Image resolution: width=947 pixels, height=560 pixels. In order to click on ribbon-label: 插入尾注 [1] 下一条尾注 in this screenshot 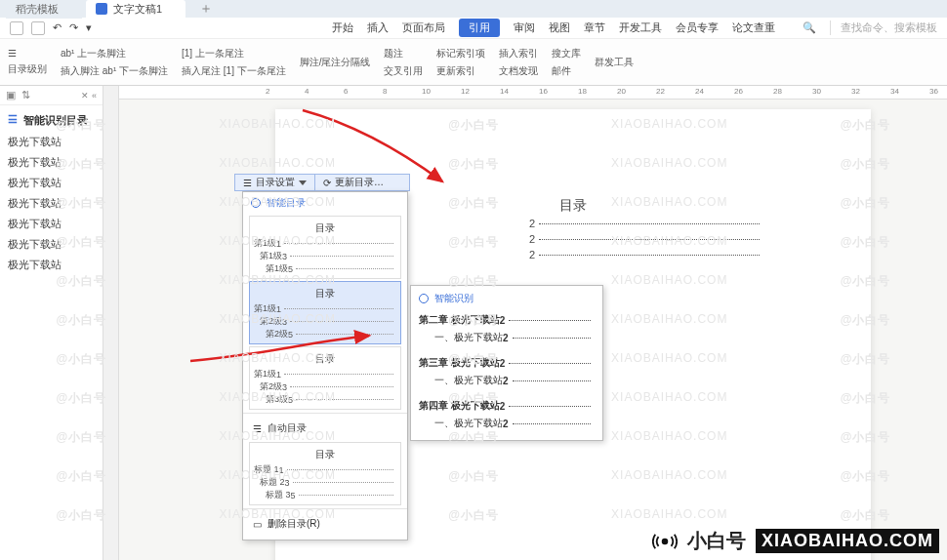, I will do `click(234, 71)`.